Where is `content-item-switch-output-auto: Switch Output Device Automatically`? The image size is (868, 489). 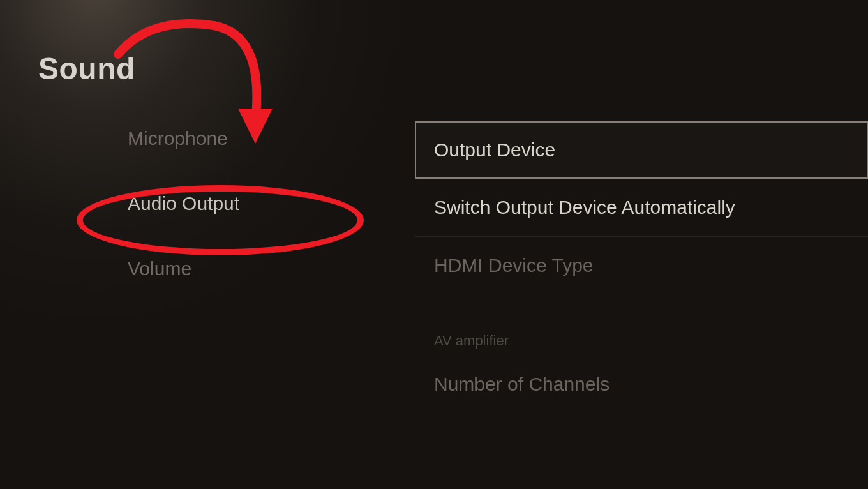
content-item-switch-output-auto: Switch Output Device Automatically is located at coordinates (641, 208).